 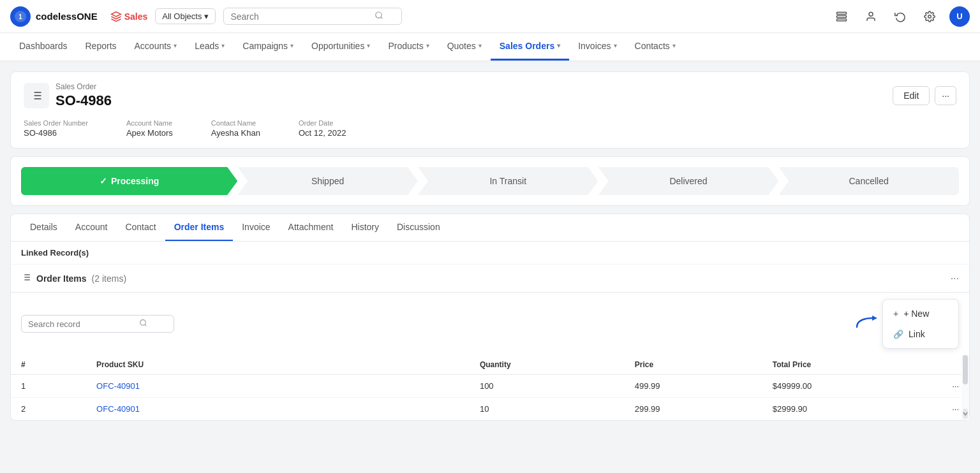 I want to click on field-contact-name: Contact Name Ayesha Khan, so click(x=236, y=129).